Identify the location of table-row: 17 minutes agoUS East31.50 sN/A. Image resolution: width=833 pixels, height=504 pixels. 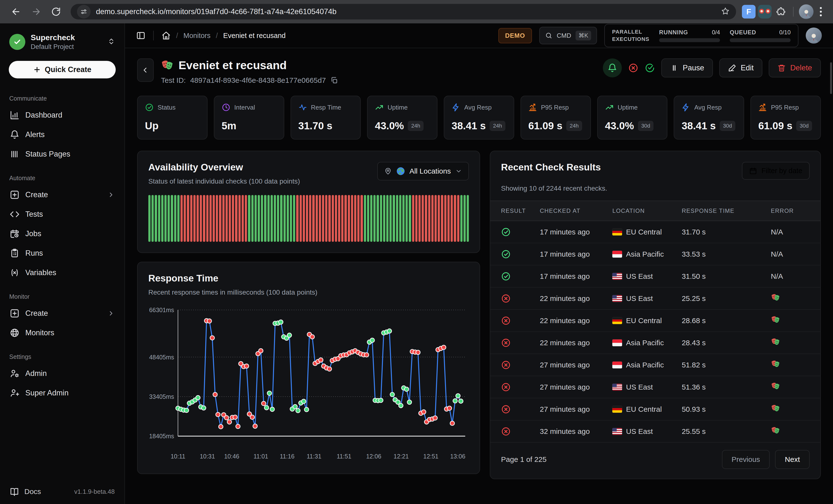
(655, 276).